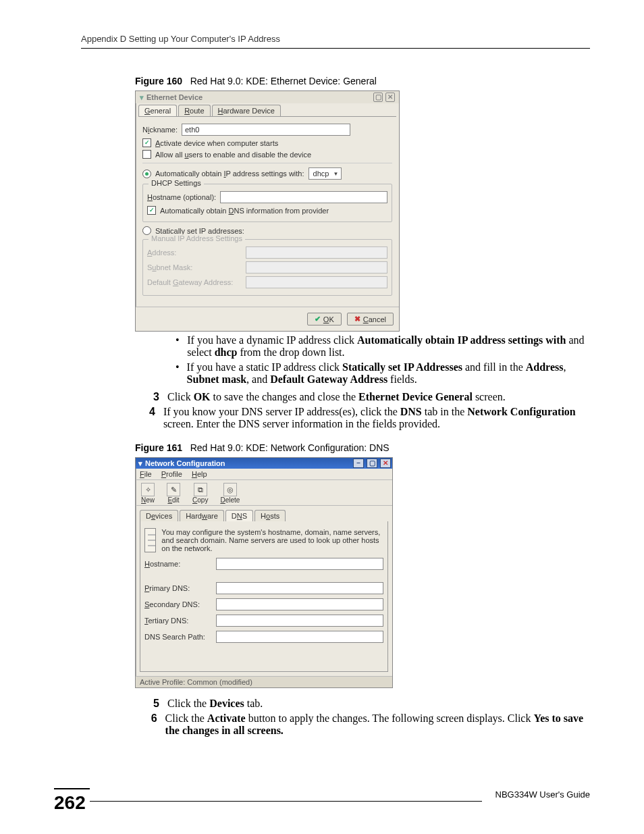  Describe the element at coordinates (273, 540) in the screenshot. I see `dns-description: You may configure the system's hostname,…` at that location.